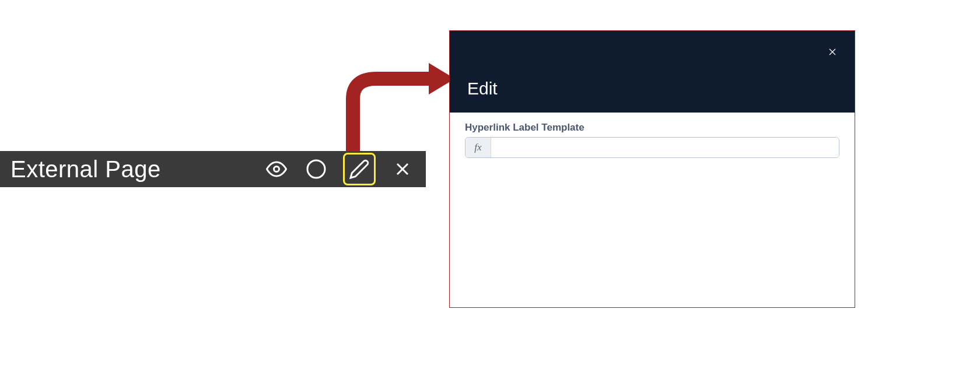 Image resolution: width=980 pixels, height=372 pixels. What do you see at coordinates (652, 140) in the screenshot?
I see `edit-panel-body: Hyperlink Label Template fx` at bounding box center [652, 140].